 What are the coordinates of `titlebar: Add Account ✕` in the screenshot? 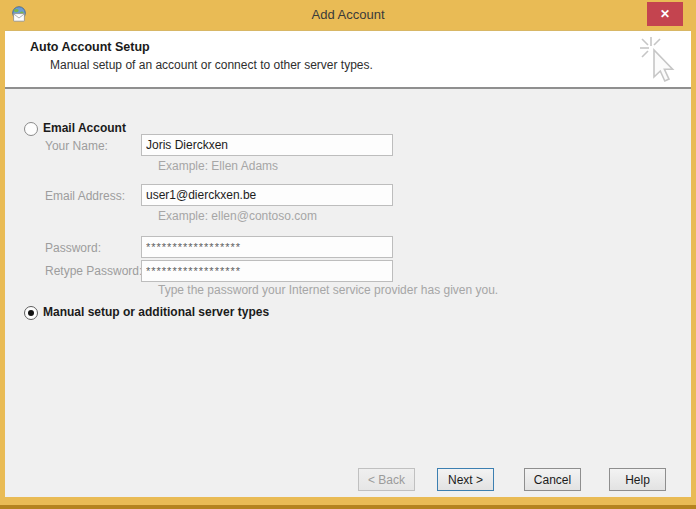 It's located at (348, 15).